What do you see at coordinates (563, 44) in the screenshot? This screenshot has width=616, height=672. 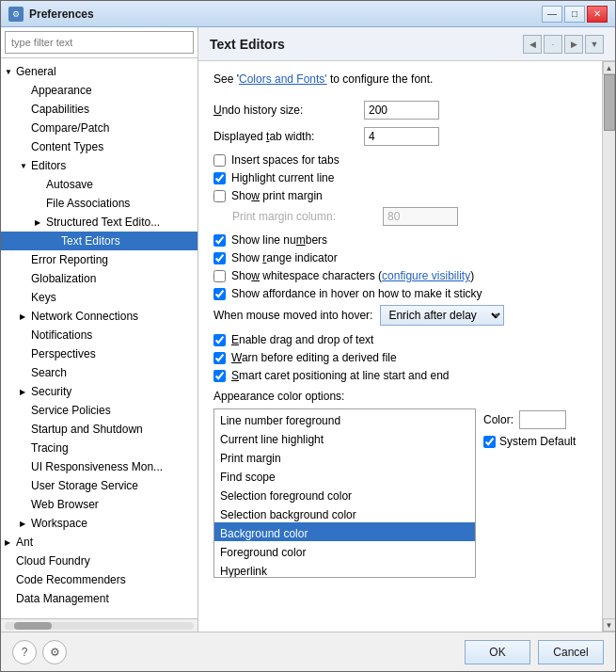 I see `nav-buttons: ◀ · ▶ ▼` at bounding box center [563, 44].